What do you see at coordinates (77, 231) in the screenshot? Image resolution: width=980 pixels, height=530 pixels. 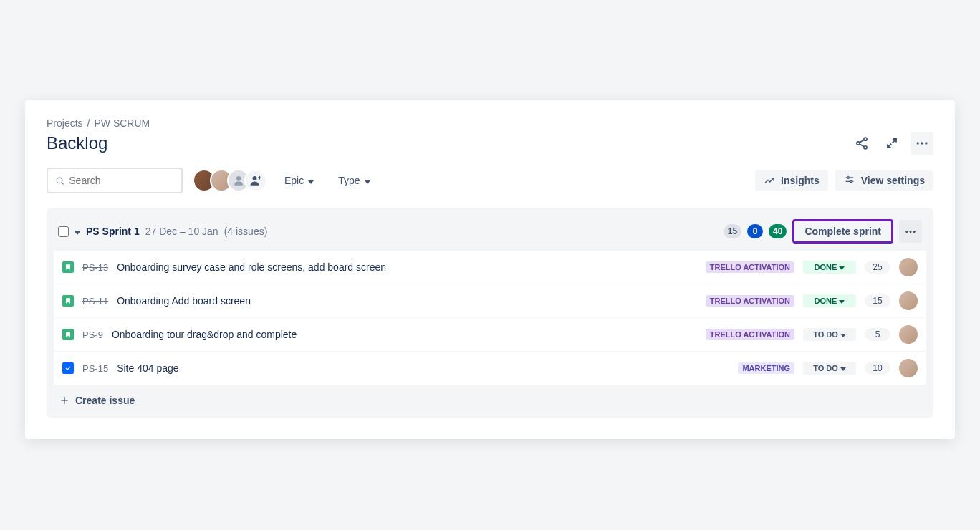 I see `collapse-sprint-icon` at bounding box center [77, 231].